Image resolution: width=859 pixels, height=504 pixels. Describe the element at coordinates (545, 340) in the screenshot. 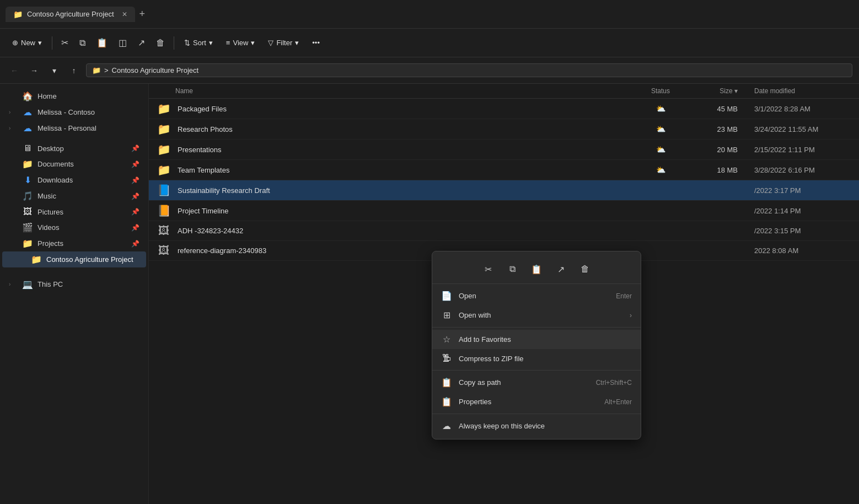

I see `ctx-favorites-label: Add to Favorites` at that location.